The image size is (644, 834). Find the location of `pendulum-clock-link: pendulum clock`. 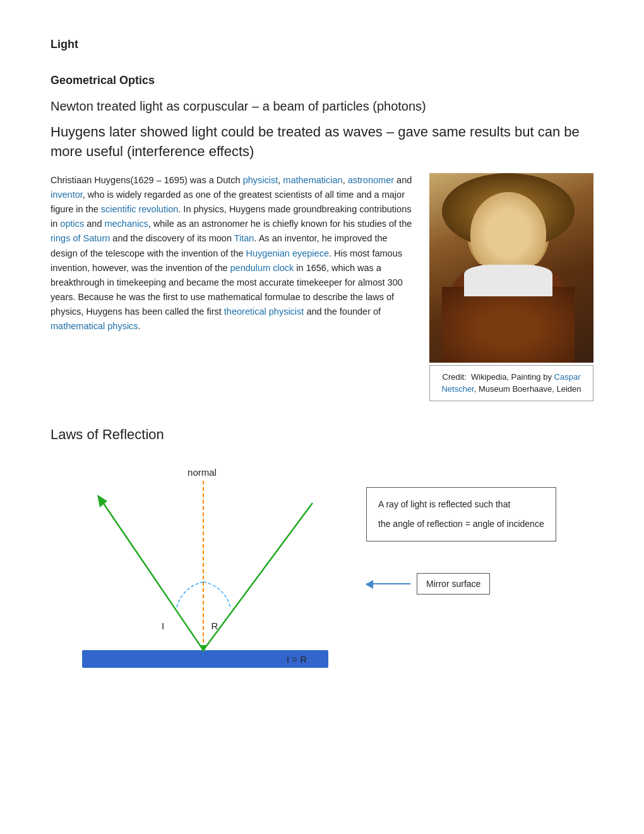

pendulum-clock-link: pendulum clock is located at coordinates (263, 268).